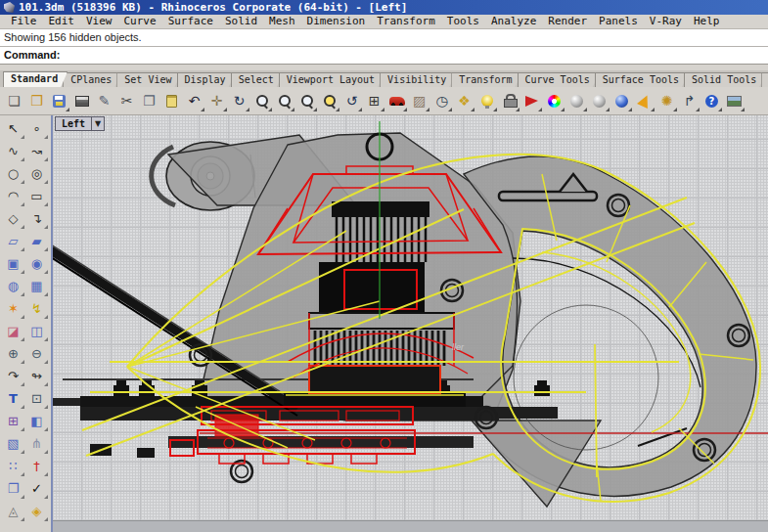 The image size is (768, 532). Describe the element at coordinates (14, 101) in the screenshot. I see `new-file-button: ❏` at that location.